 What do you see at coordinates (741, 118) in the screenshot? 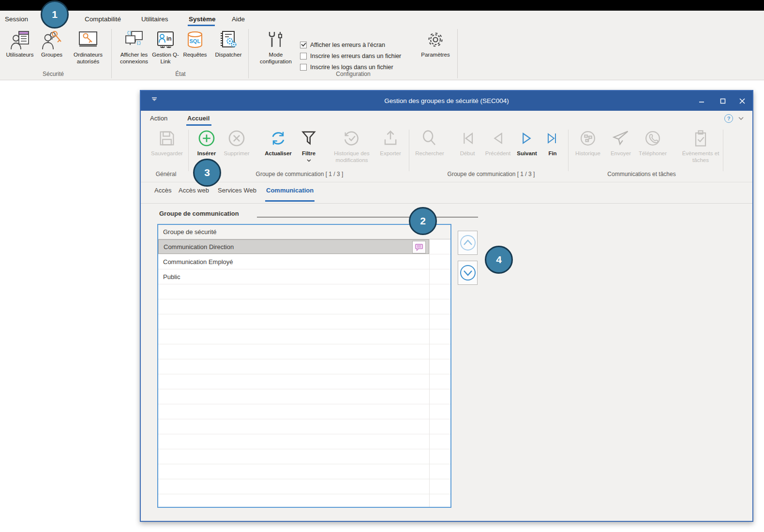
I see `chevron-down-icon` at bounding box center [741, 118].